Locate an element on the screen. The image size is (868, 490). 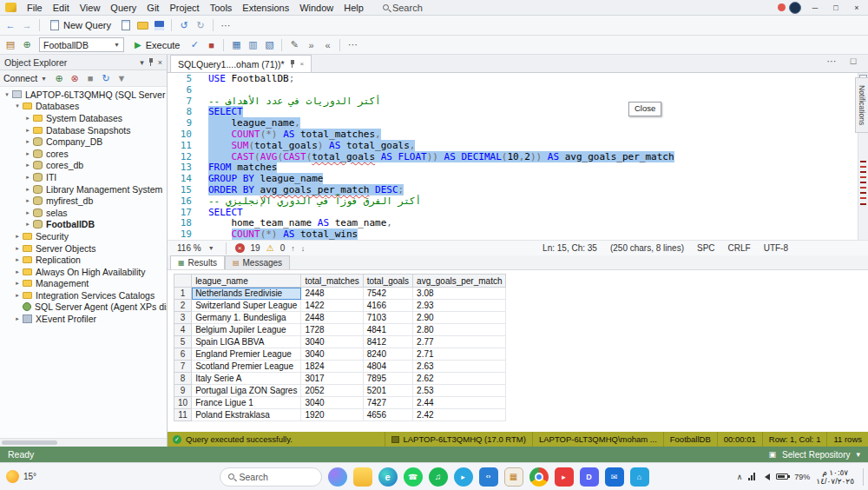
grid-cell: Switzerland Super League is located at coordinates (247, 306).